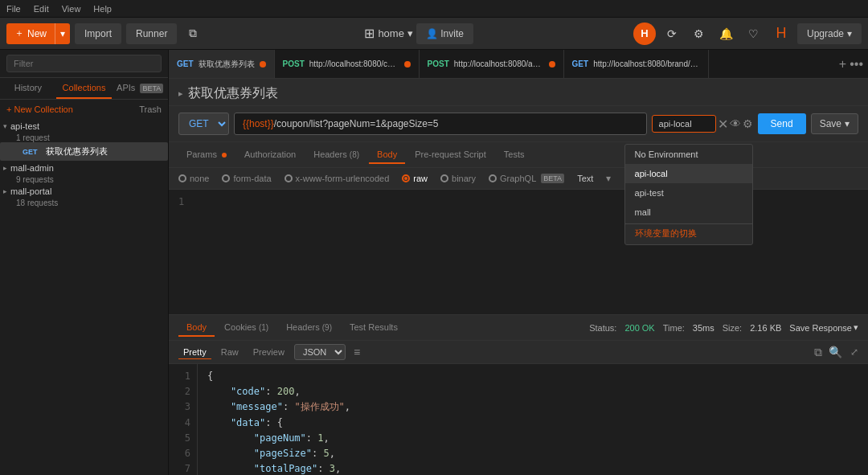  What do you see at coordinates (492, 64) in the screenshot?
I see `tab-2: POST http://localhost:8080/admin/...` at bounding box center [492, 64].